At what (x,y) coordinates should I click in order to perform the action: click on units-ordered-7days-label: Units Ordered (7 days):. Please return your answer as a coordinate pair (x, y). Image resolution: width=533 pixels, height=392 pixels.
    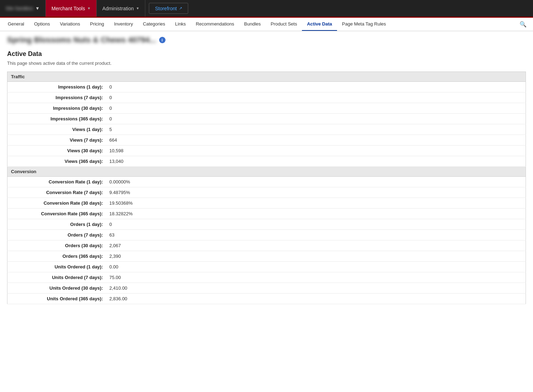
    Looking at the image, I should click on (57, 278).